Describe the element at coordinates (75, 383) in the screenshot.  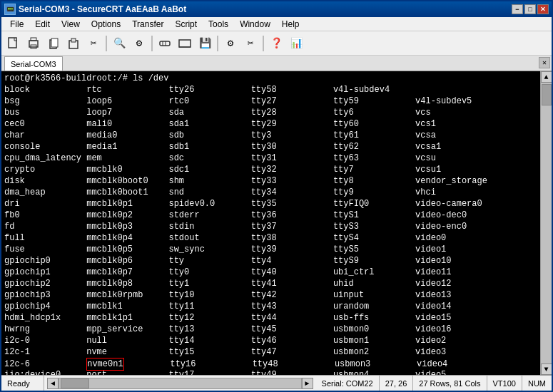
I see `hscroll-thumb` at that location.